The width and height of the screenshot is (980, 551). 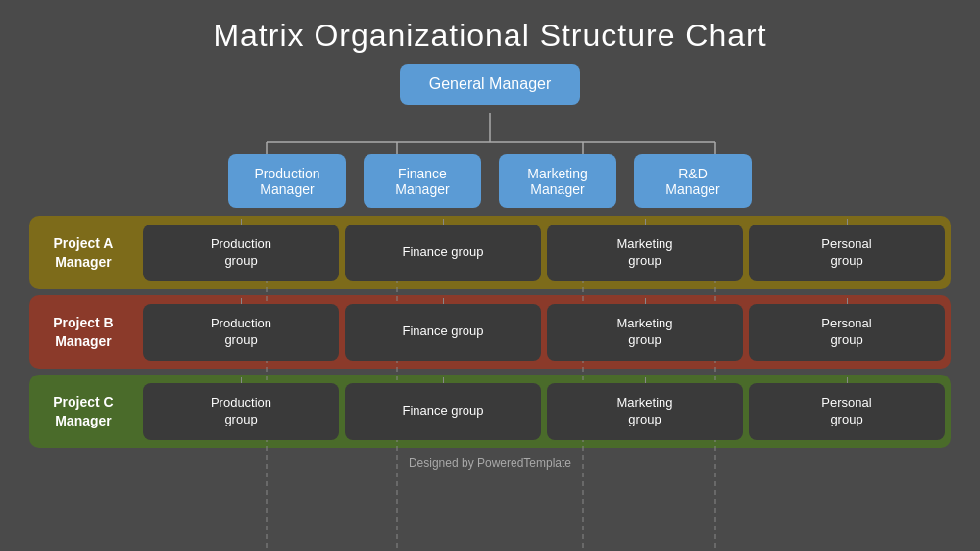 I want to click on general-manager-box: General Manager, so click(x=490, y=84).